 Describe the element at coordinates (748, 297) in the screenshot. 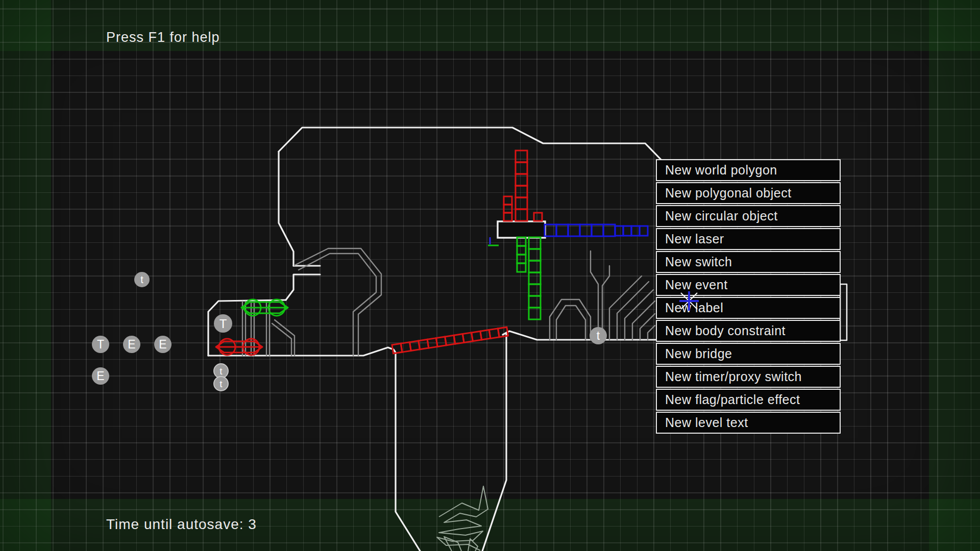

I see `context-menu: New world polygonNew polygonal objectNew…` at that location.